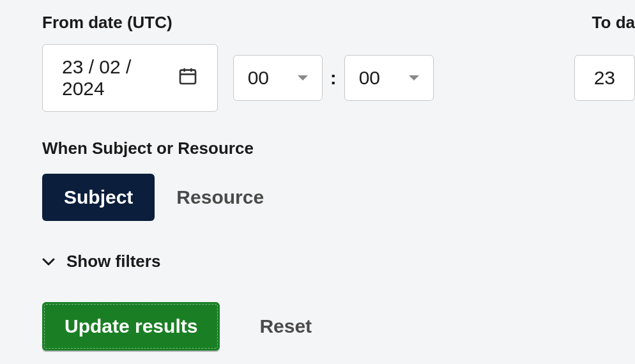 Image resolution: width=635 pixels, height=364 pixels. Describe the element at coordinates (333, 78) in the screenshot. I see `time-colon: :` at that location.